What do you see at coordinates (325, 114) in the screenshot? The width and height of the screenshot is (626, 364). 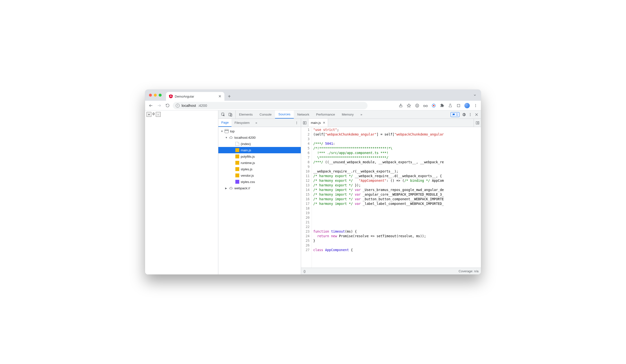 I see `panel-performance: Performance` at bounding box center [325, 114].